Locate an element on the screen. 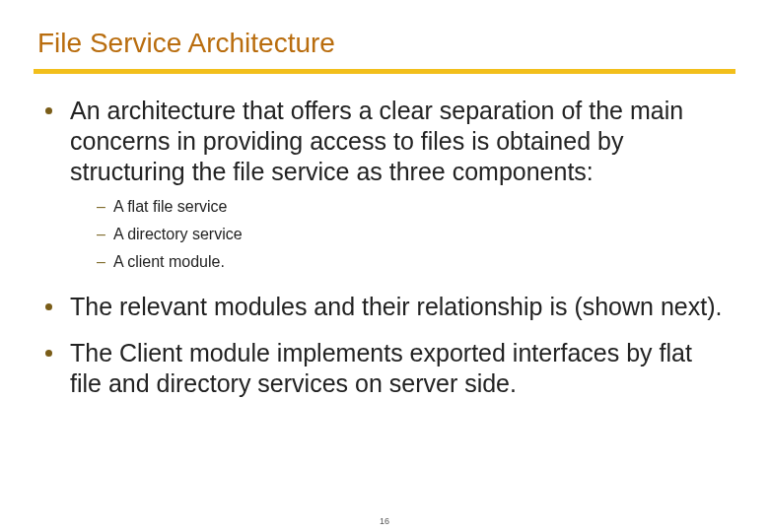 The image size is (769, 532). sub-text: A client module. is located at coordinates (170, 262).